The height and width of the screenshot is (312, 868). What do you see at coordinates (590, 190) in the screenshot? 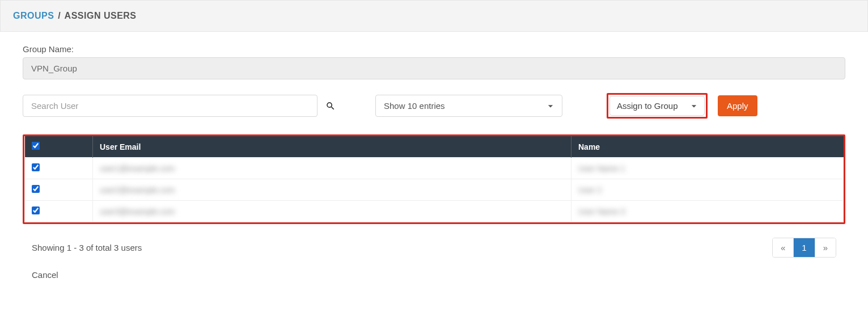
I see `cell-name: User 2` at bounding box center [590, 190].